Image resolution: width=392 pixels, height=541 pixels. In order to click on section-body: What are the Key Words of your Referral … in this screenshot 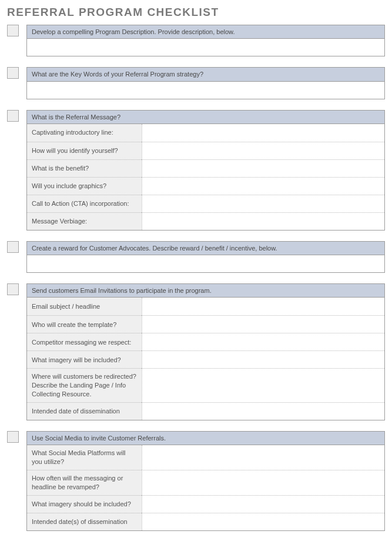, I will do `click(206, 83)`.